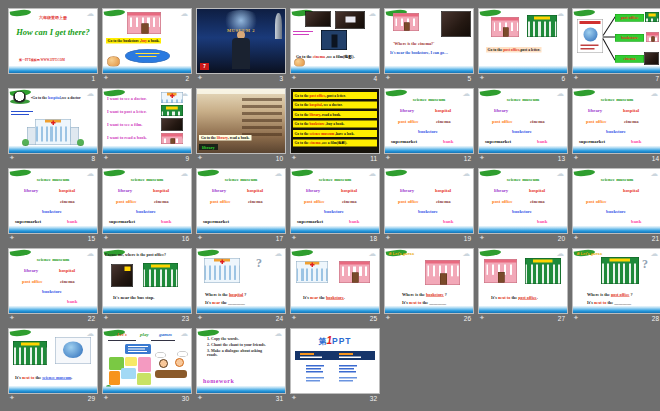 The height and width of the screenshot is (411, 660). I want to click on slide-thumbnail-29: ☁ It's next to the science museum. ✦ 29, so click(52, 367).